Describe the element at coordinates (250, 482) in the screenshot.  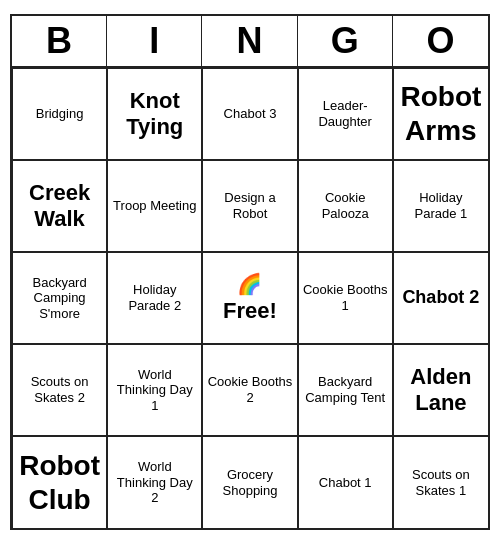
I see `bingo-cell: Grocery Shopping` at that location.